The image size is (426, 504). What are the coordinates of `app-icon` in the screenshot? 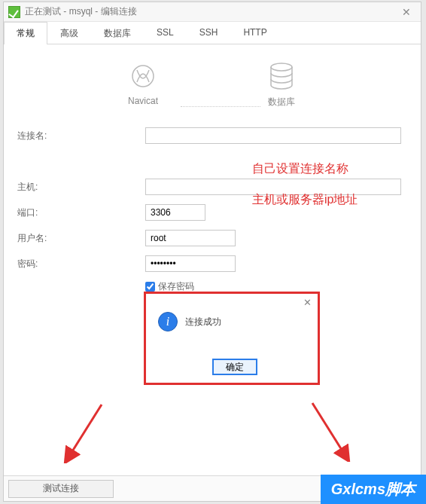 It's located at (14, 12).